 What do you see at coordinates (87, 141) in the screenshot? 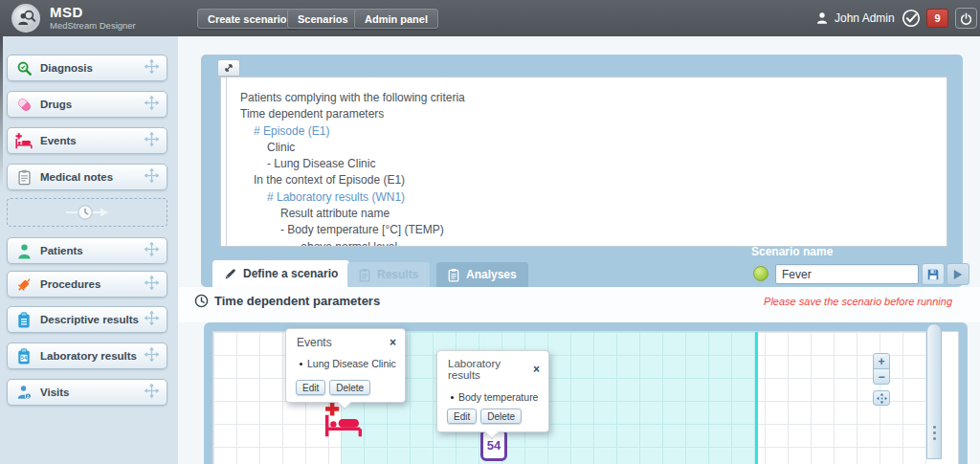
I see `sidebar-item-events: Events` at bounding box center [87, 141].